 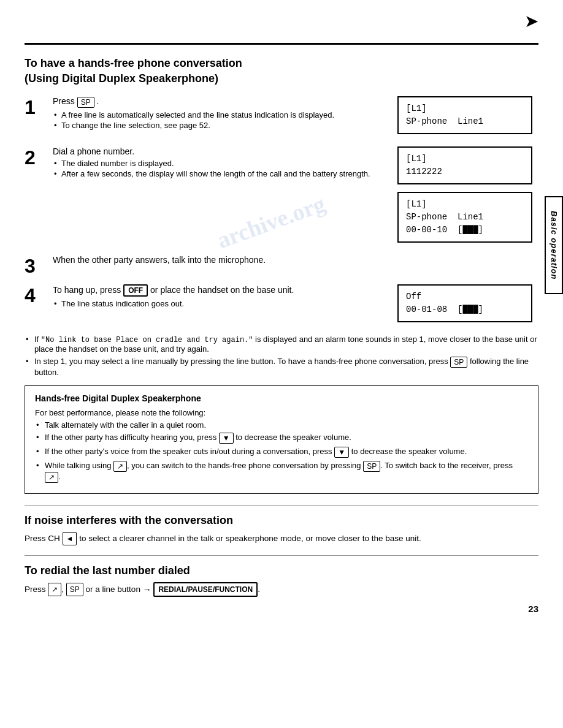 I want to click on step-4-display: Off00-01-08 [███], so click(x=468, y=305).